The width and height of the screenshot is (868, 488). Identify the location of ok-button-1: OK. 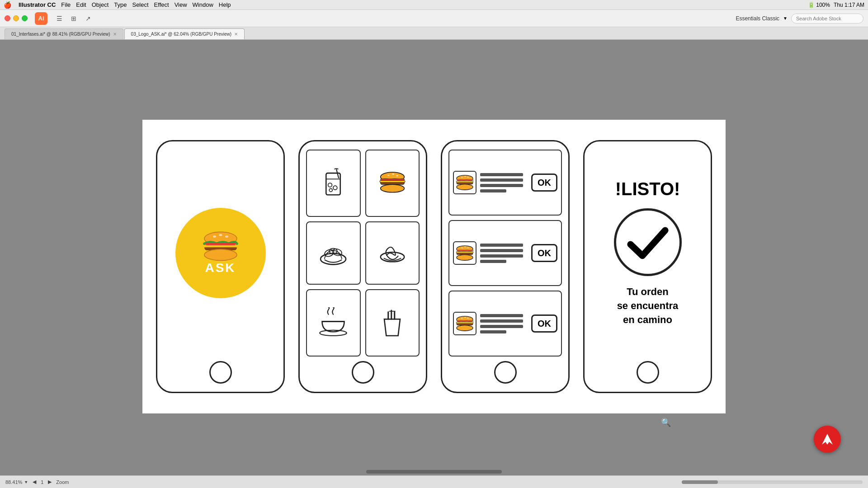
(544, 183).